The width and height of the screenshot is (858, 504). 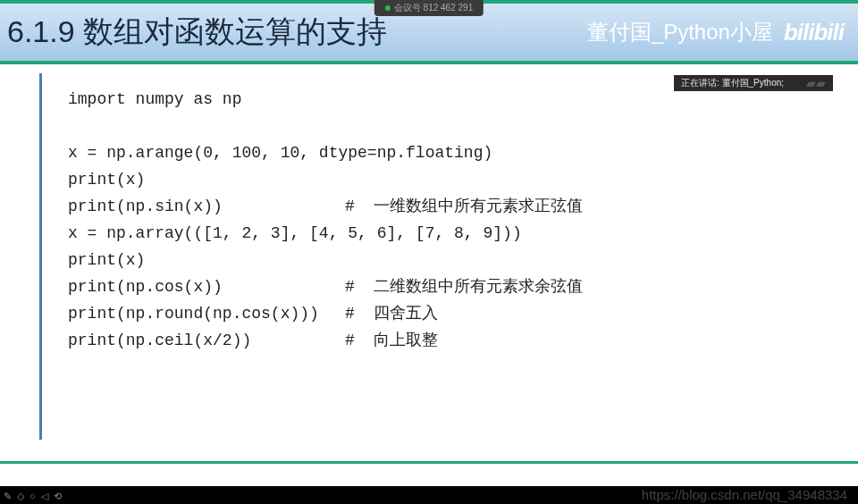 What do you see at coordinates (433, 8) in the screenshot?
I see `meeting-id-label: 会议号 812 462 291` at bounding box center [433, 8].